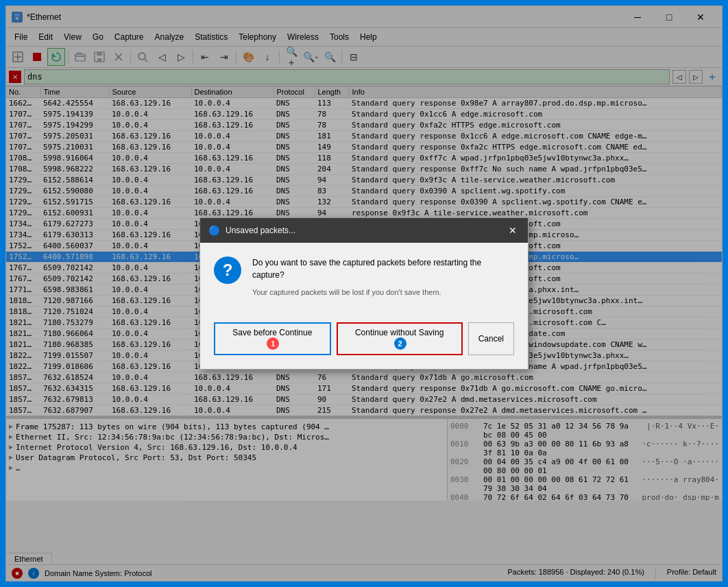  I want to click on unsaved-dialog: 🔵 Unsaved packets... ✕ ? Do you want to …, so click(364, 294).